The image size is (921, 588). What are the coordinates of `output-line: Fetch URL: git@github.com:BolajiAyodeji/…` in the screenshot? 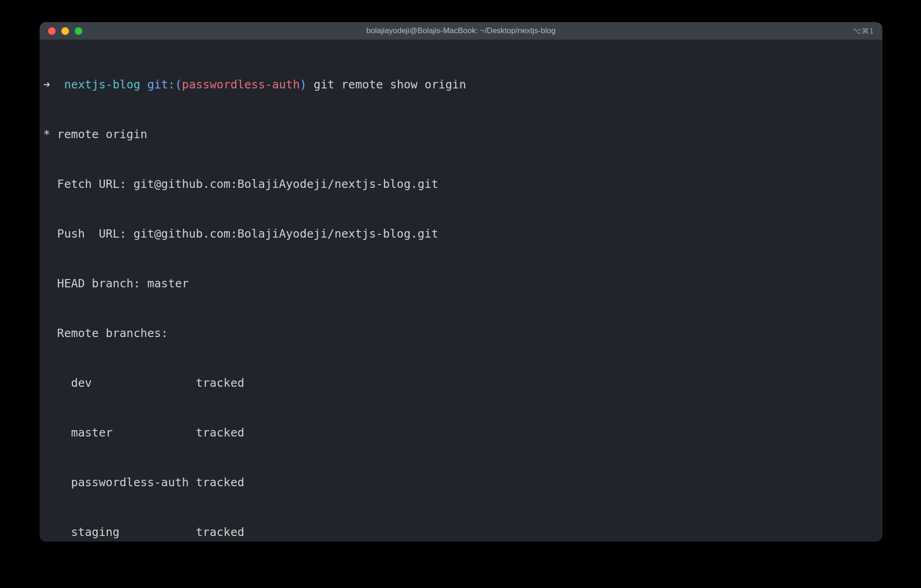 It's located at (461, 184).